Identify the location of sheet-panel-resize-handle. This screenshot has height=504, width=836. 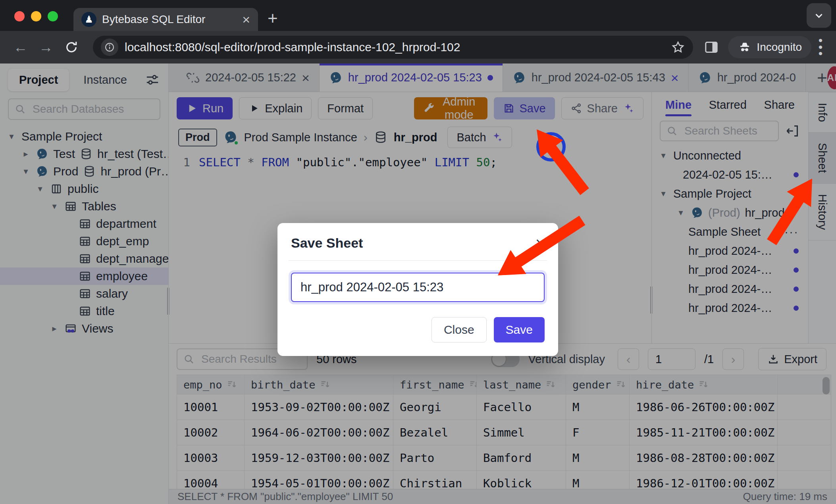
(651, 300).